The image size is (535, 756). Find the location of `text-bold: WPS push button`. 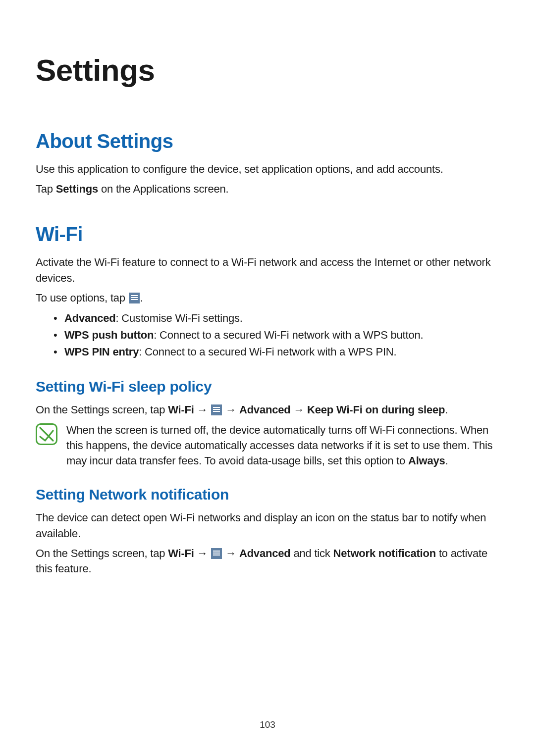

text-bold: WPS push button is located at coordinates (109, 335).